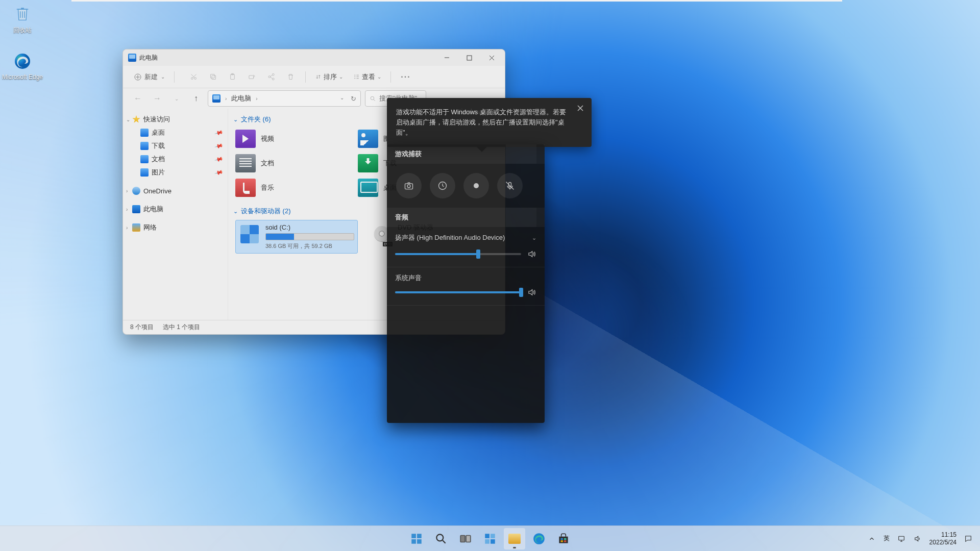  I want to click on sort-icon, so click(318, 77).